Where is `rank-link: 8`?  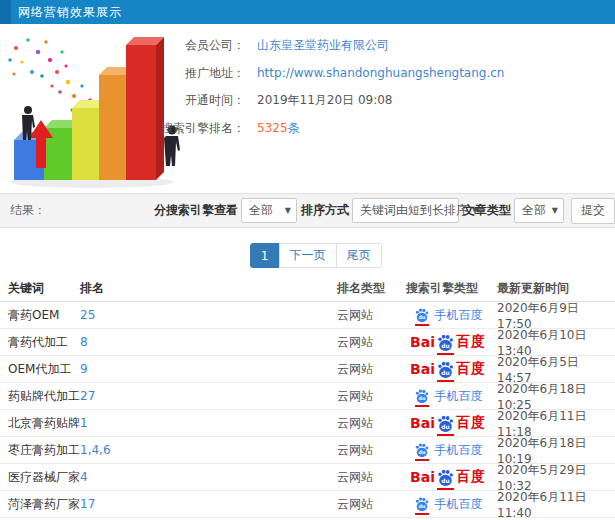 rank-link: 8 is located at coordinates (208, 342).